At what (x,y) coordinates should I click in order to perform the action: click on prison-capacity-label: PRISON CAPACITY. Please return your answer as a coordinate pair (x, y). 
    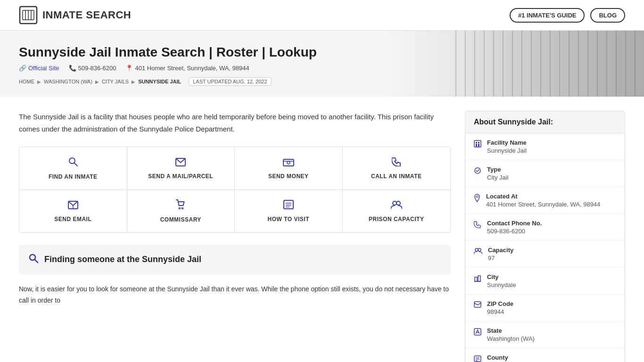
    Looking at the image, I should click on (396, 219).